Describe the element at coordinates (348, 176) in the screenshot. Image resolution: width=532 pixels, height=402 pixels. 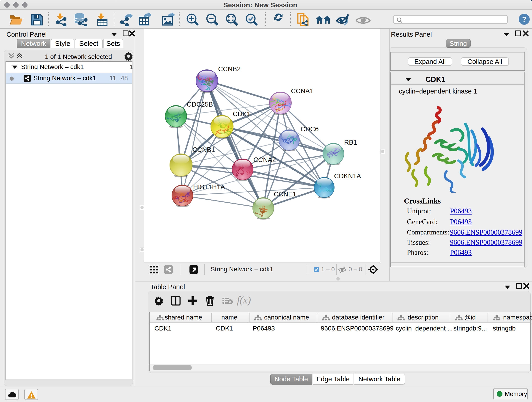
I see `svg-text: CDKN1A` at that location.